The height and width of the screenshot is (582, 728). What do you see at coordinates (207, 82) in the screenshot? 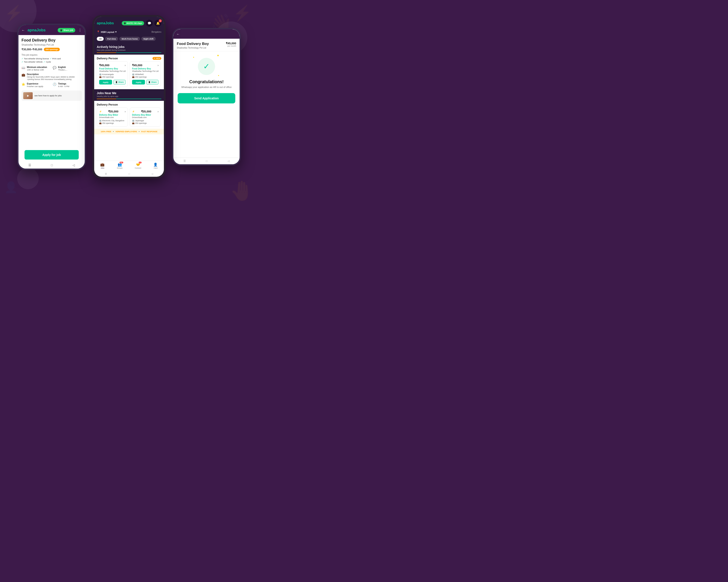
I see `congrats-title: Congratulations!` at bounding box center [207, 82].